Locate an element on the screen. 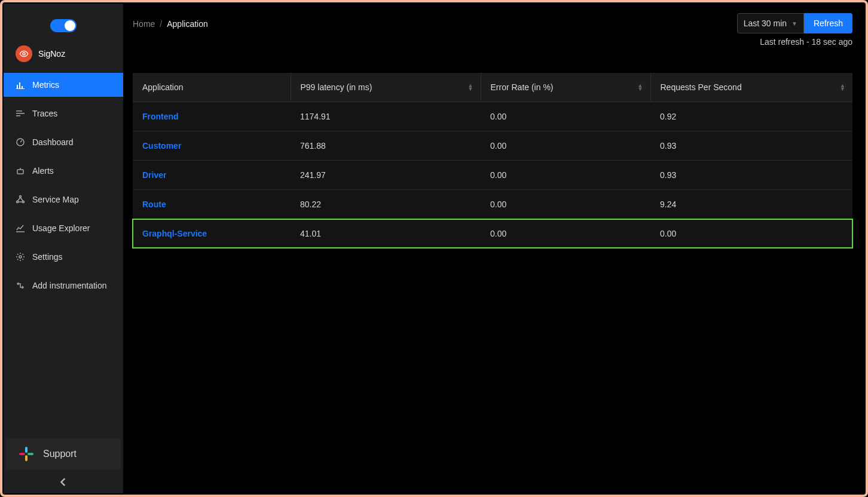 This screenshot has height=497, width=868. col-header-p99: P99 latency (in ms)▲▼ is located at coordinates (386, 87).